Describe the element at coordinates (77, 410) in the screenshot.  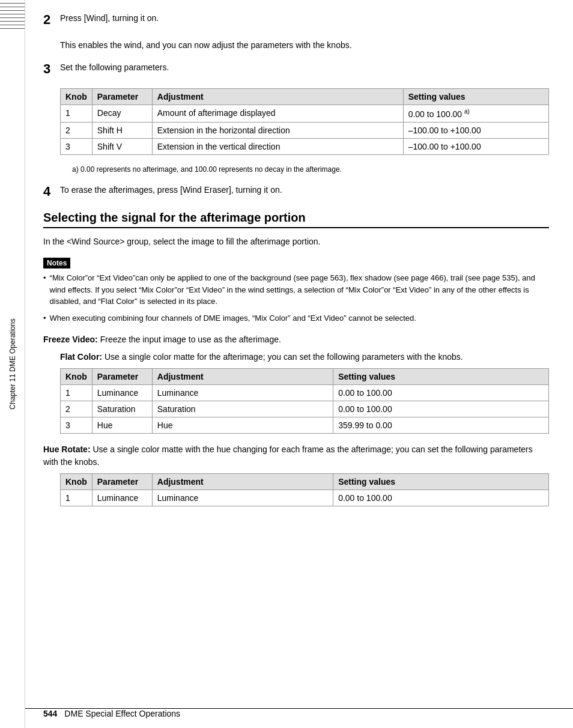
I see `t2r2-knob: 2` at that location.